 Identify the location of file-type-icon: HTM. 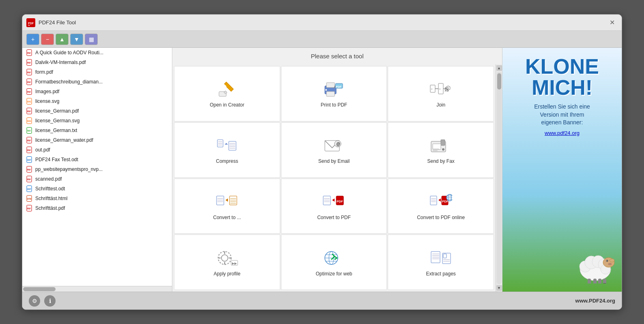
(29, 198).